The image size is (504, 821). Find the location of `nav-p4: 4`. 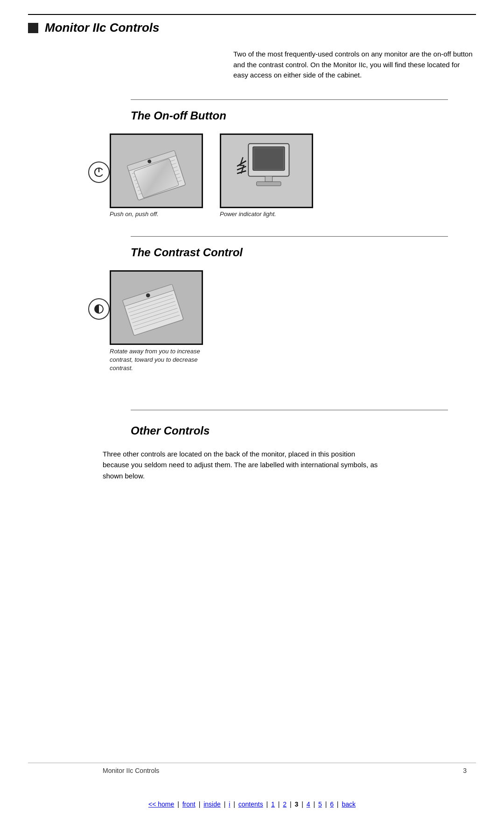

nav-p4: 4 is located at coordinates (308, 804).